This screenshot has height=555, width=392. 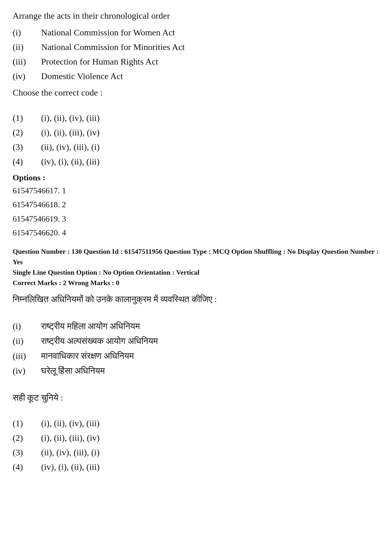 I want to click on english-option-1: (1) (i), (ii), (iv), (iii), so click(x=196, y=118).